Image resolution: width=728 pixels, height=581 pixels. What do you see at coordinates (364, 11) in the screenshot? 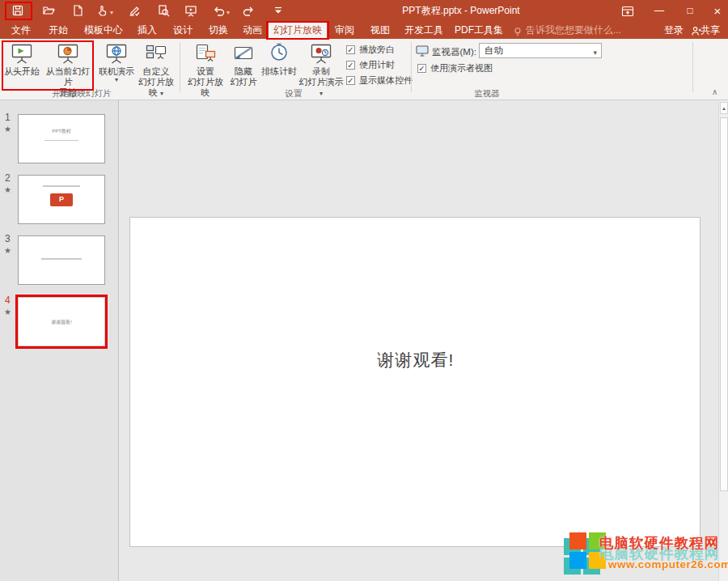
I see `title-bar: ▾ ▾ PPT教程.pptx - PowerPoint — □ ×` at bounding box center [364, 11].